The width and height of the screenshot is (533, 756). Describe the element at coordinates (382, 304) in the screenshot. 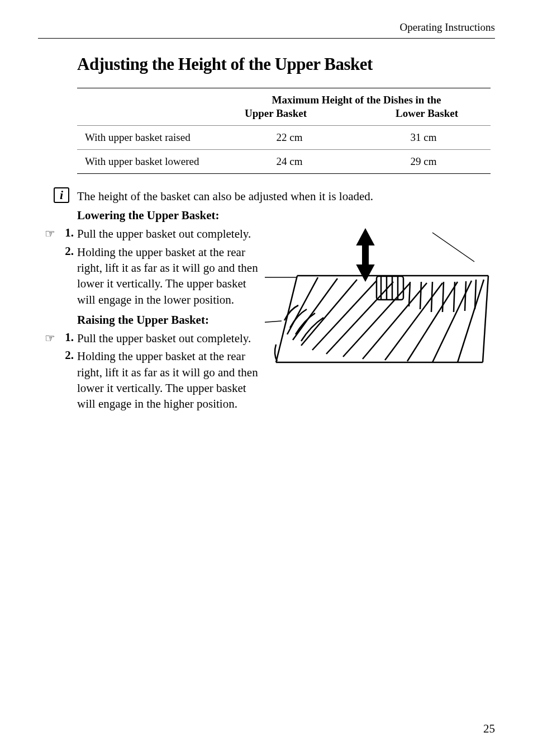

I see `basket-diagram` at that location.